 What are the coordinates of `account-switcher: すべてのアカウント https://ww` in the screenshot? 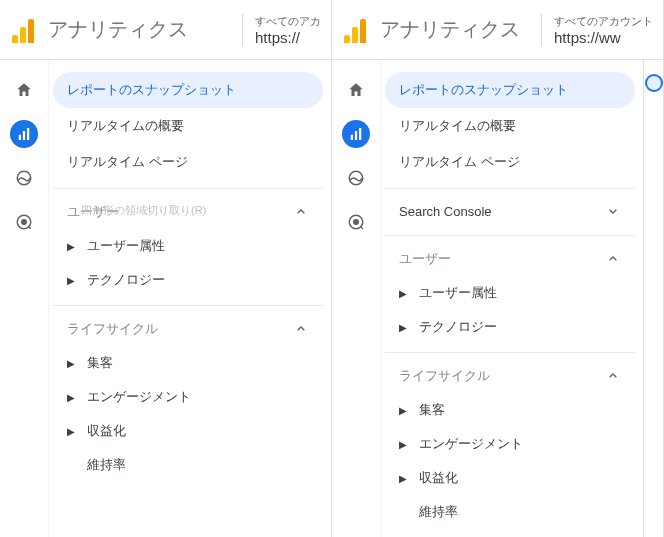 It's located at (597, 30).